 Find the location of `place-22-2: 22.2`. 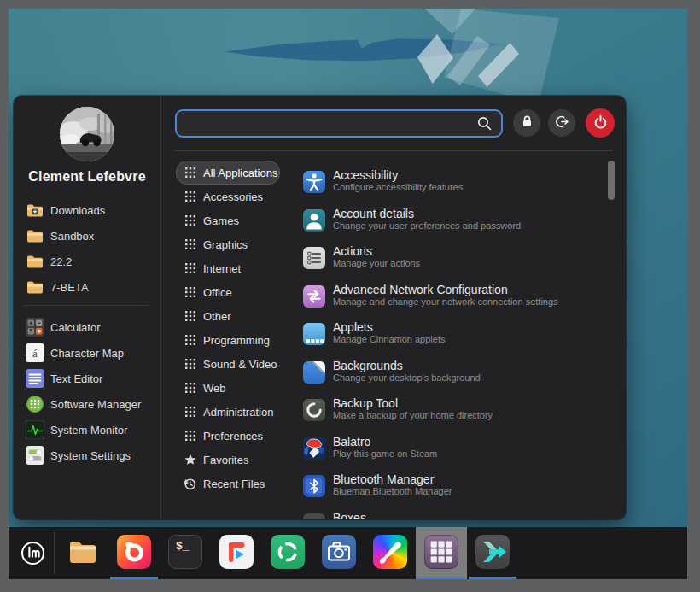

place-22-2: 22.2 is located at coordinates (90, 261).